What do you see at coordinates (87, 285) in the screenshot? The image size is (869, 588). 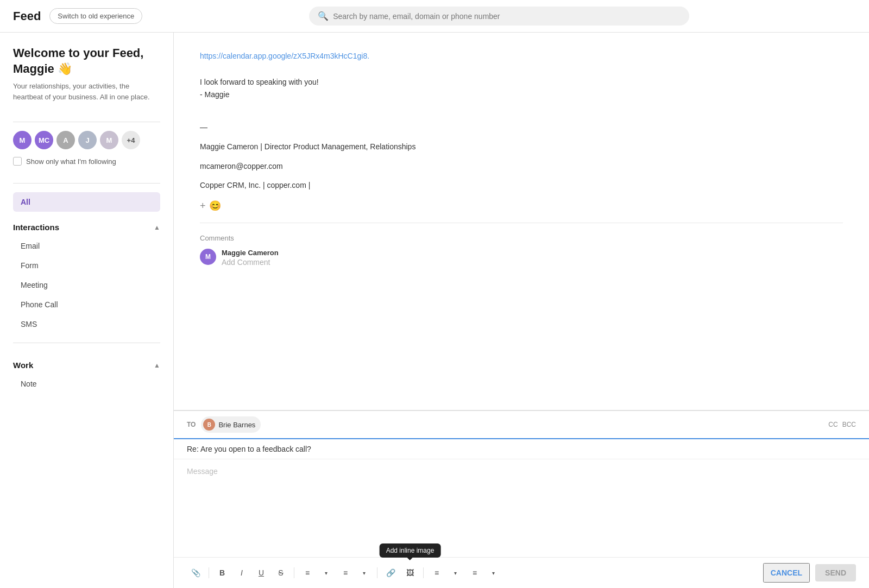 I see `sidebar-item-meeting: Meeting` at bounding box center [87, 285].